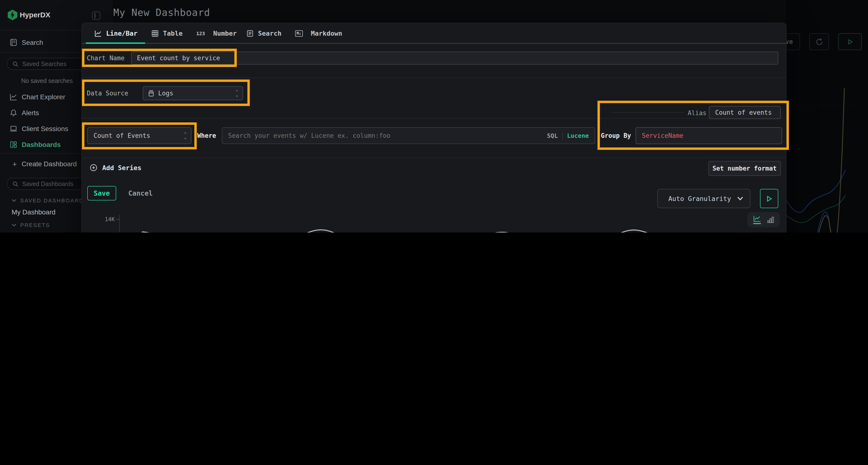  I want to click on where-search-field, so click(385, 136).